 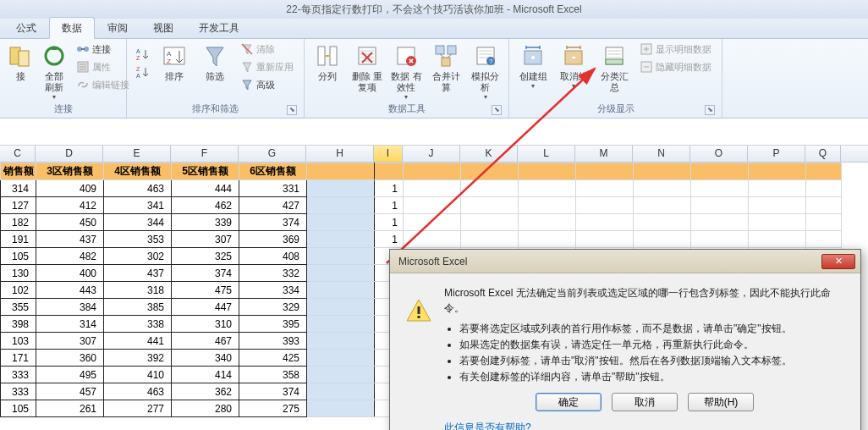 I want to click on properties-button: 属性, so click(x=103, y=67).